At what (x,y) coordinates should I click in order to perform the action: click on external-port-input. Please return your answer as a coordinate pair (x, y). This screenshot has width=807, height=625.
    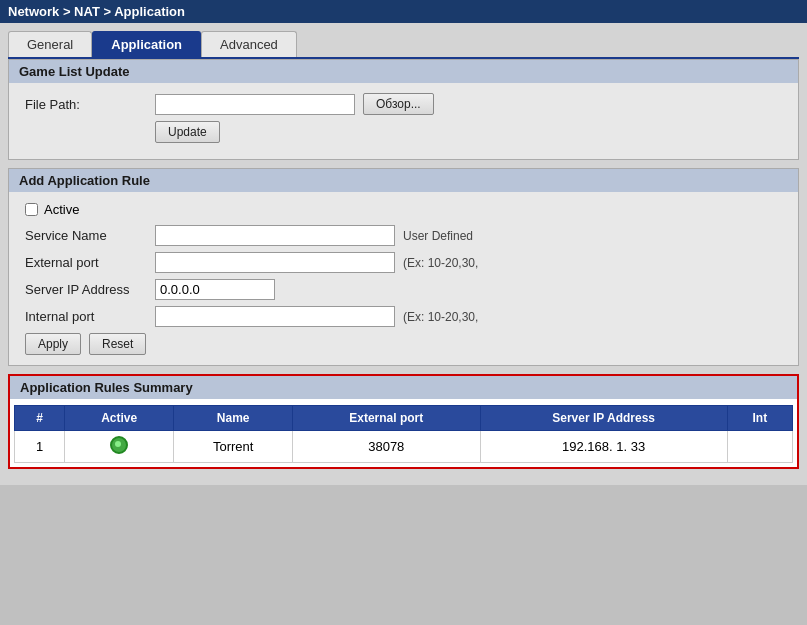
    Looking at the image, I should click on (275, 262).